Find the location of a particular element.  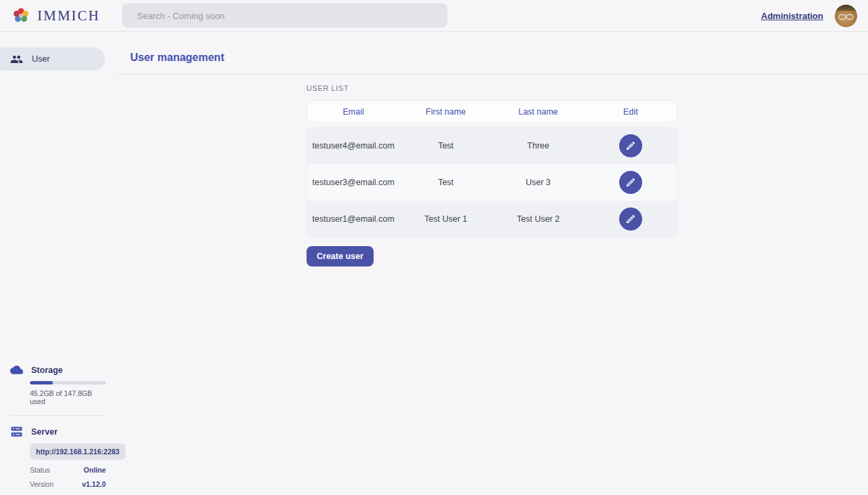

storage-section: Storage 45.2GB of 147.8GB used is located at coordinates (58, 384).